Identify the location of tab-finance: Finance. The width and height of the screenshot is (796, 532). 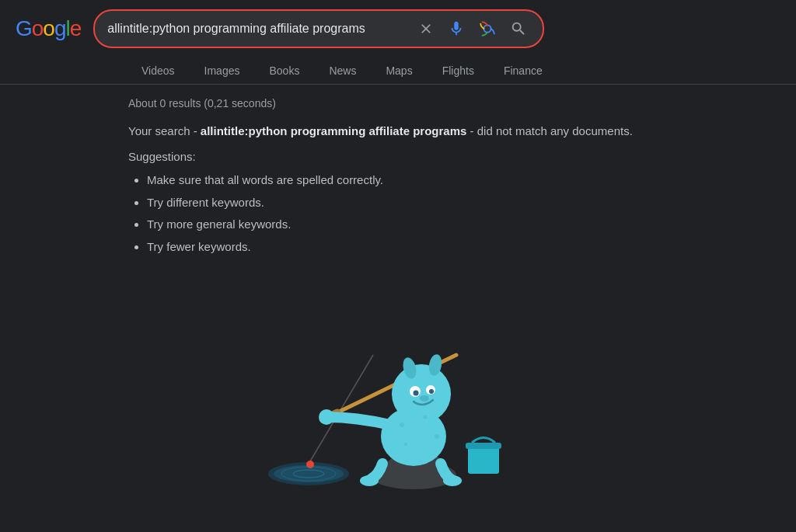
(523, 71).